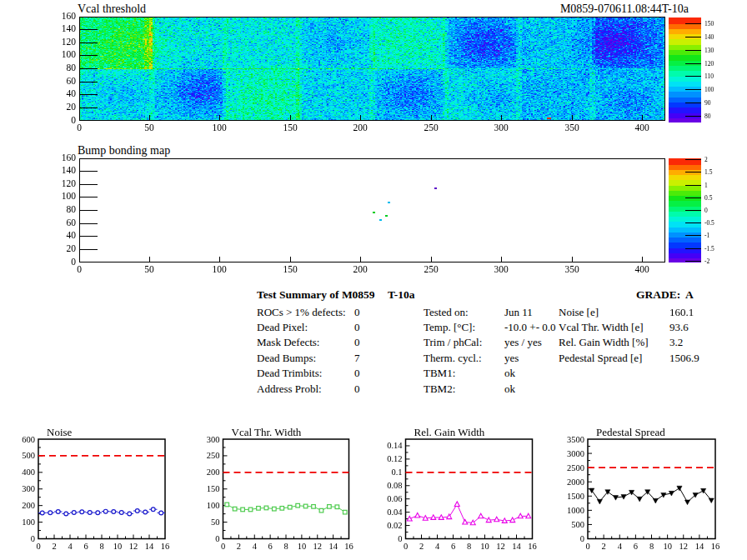 The width and height of the screenshot is (747, 560). Describe the element at coordinates (575, 440) in the screenshot. I see `y-tick-label: 3500` at that location.